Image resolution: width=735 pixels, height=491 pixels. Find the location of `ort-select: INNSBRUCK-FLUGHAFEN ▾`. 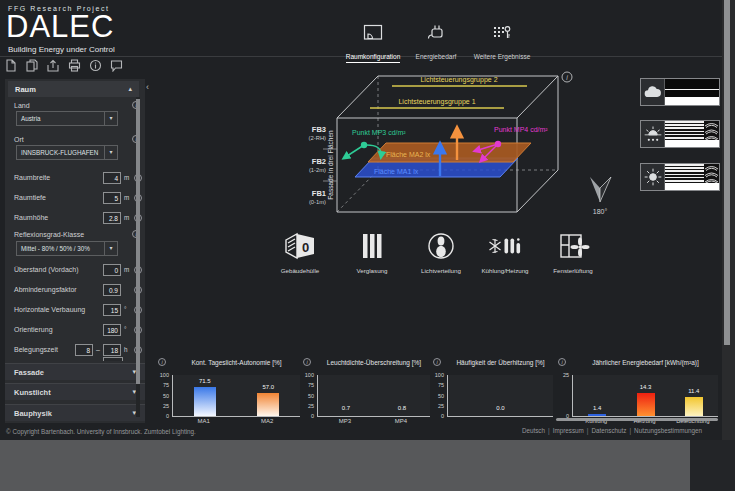

ort-select: INNSBRUCK-FLUGHAFEN ▾ is located at coordinates (67, 152).